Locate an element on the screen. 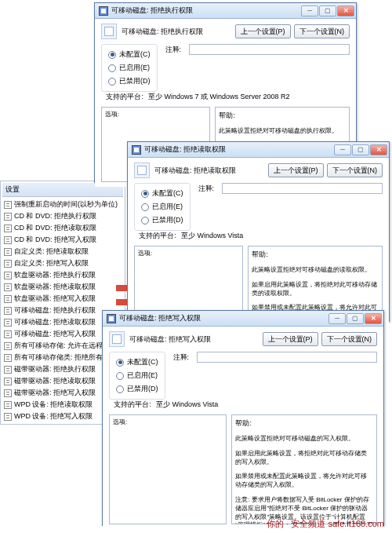 This screenshot has height=533, width=392. window-title: 可移动磁盘: 拒绝写入权限 is located at coordinates (224, 319).